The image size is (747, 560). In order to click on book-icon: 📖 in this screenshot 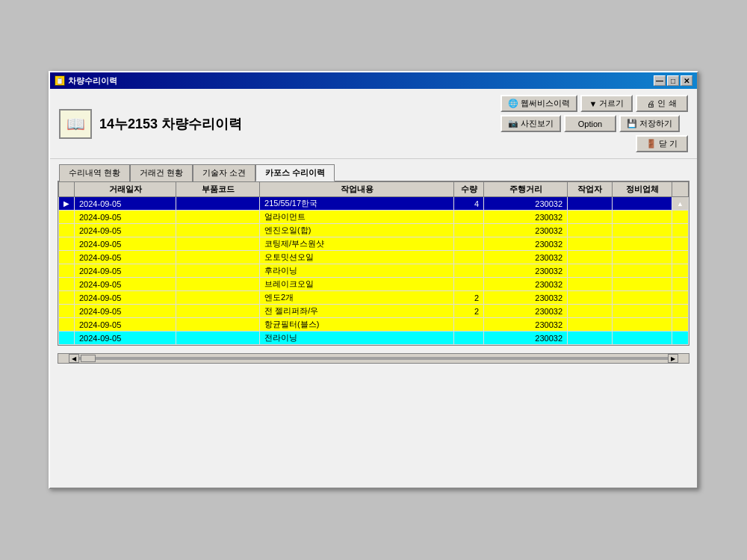, I will do `click(75, 124)`.